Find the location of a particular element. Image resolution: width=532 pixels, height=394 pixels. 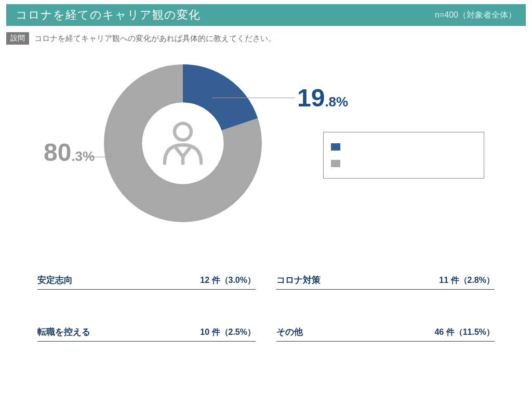

item-name: コロナ対策 is located at coordinates (298, 280).